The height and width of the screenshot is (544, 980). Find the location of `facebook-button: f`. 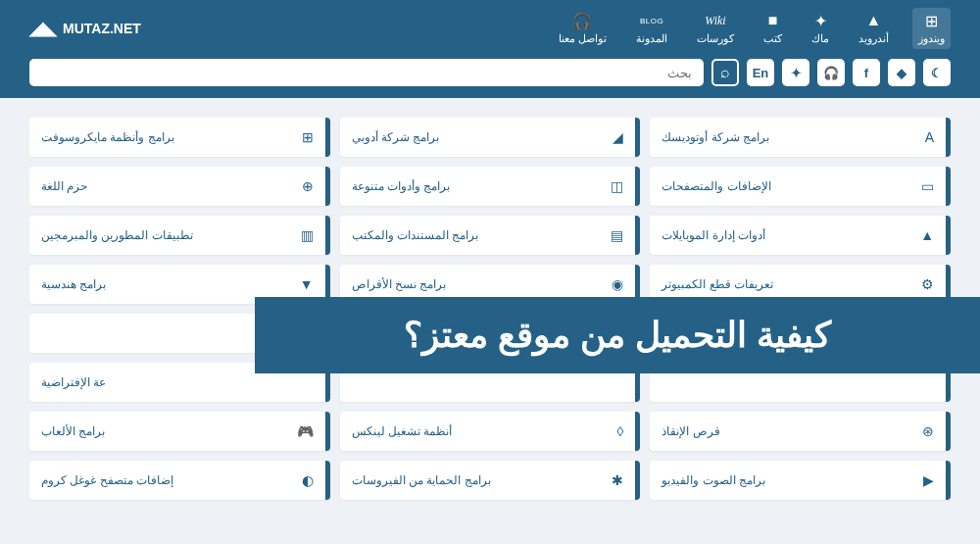

facebook-button: f is located at coordinates (866, 73).